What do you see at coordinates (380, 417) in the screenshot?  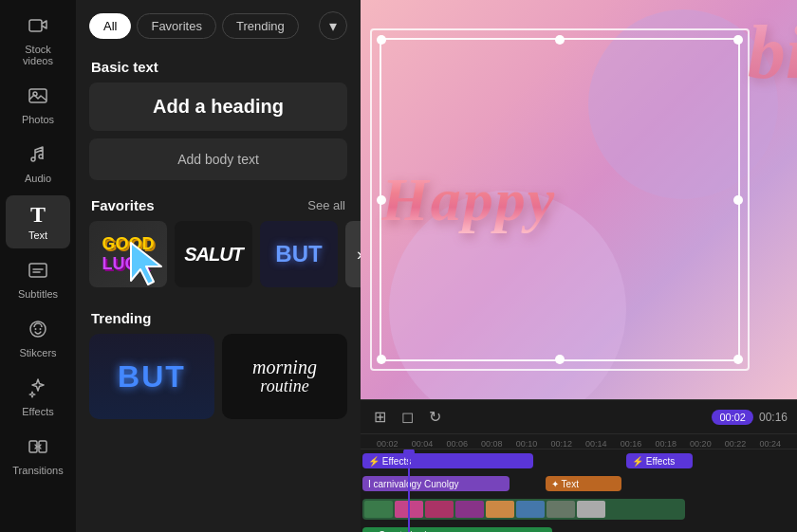 I see `timeline-cut-button: ⊞` at bounding box center [380, 417].